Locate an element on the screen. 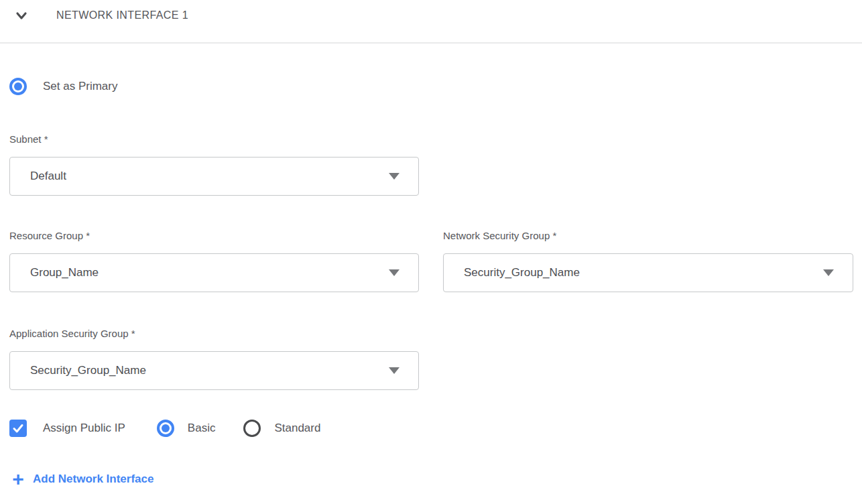  application-security-group-selected-value: Security_Group_Name is located at coordinates (88, 371).